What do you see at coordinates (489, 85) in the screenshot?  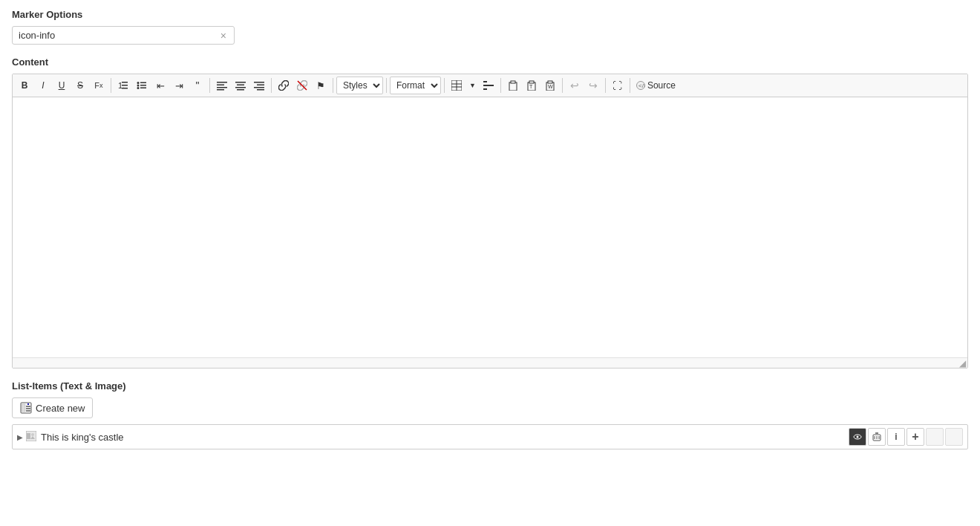 I see `hr-icon` at bounding box center [489, 85].